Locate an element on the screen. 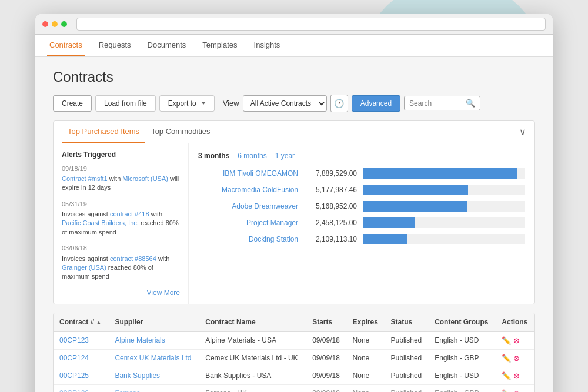 Image resolution: width=588 pixels, height=392 pixels. table-row: 00CP123 Alpine Materials Alpine Material… is located at coordinates (294, 341).